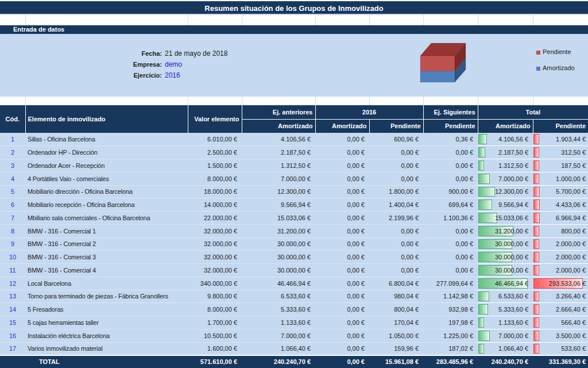 This screenshot has height=368, width=588. What do you see at coordinates (13, 153) in the screenshot?
I see `row-code: 2` at bounding box center [13, 153].